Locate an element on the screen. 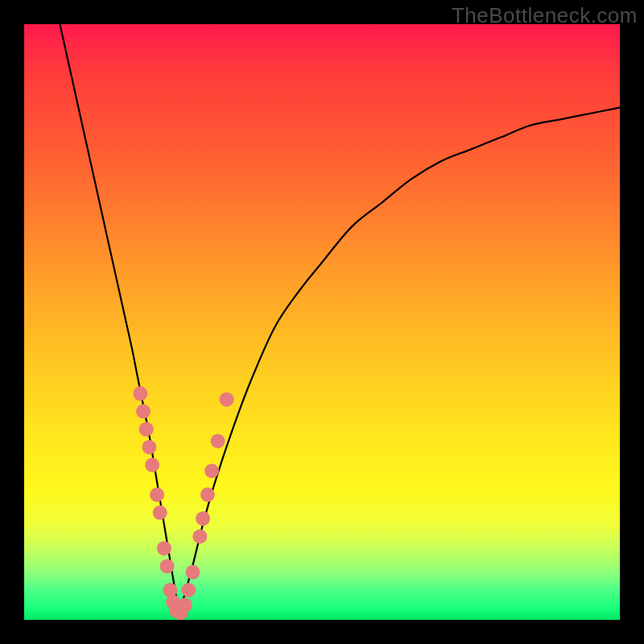 The width and height of the screenshot is (644, 644). marker-group is located at coordinates (184, 503).